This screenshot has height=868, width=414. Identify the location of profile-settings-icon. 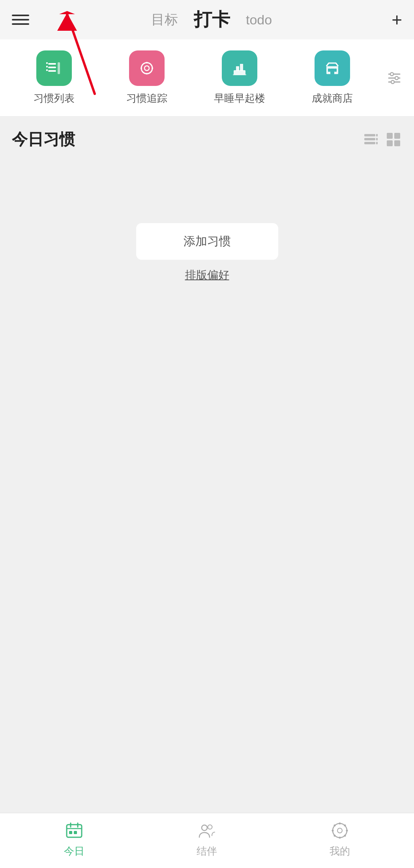
(340, 831).